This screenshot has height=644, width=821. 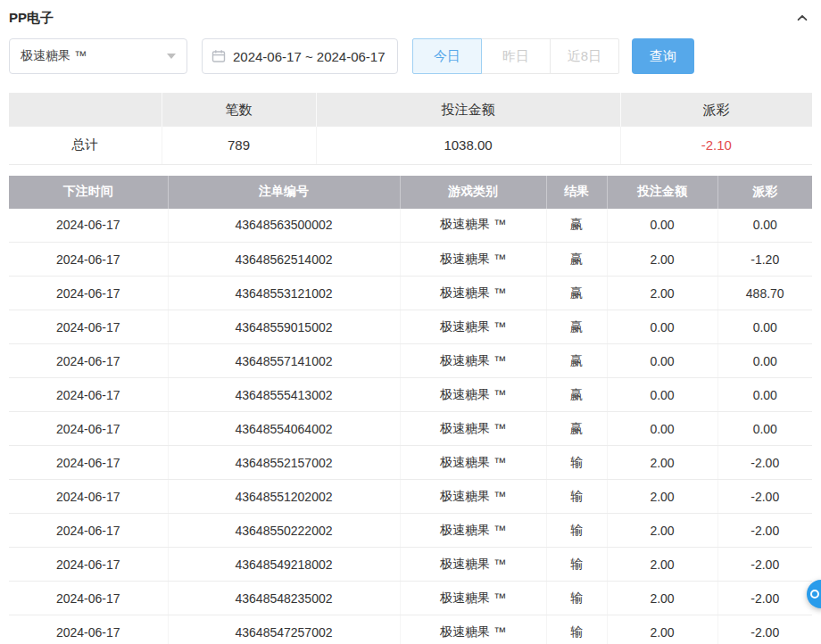 I want to click on summary-header-count: 笔数, so click(x=239, y=110).